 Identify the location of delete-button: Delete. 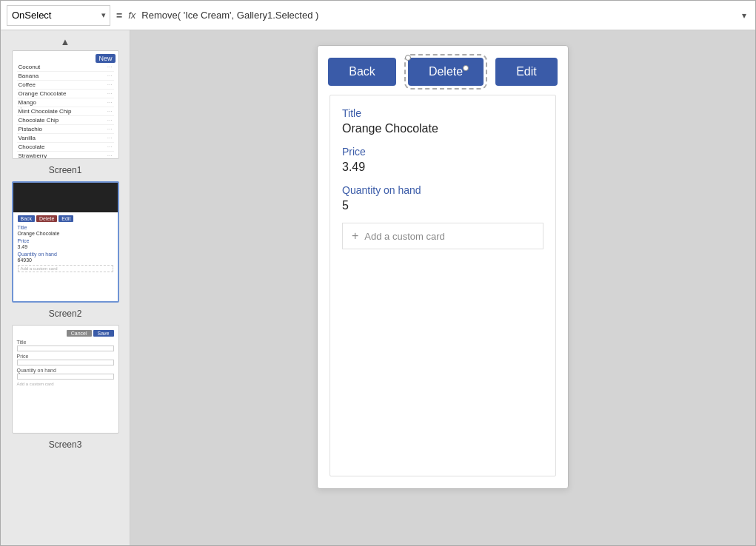
(446, 72).